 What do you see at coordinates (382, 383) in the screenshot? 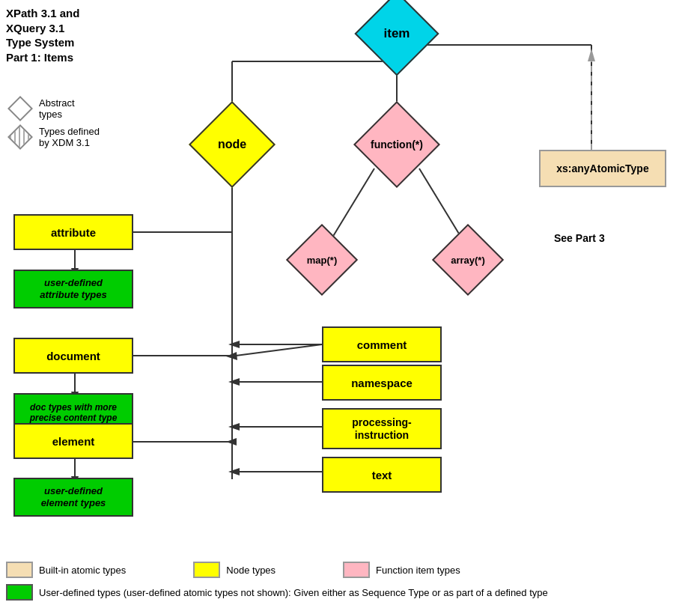
I see `namespace-label: namespace` at bounding box center [382, 383].